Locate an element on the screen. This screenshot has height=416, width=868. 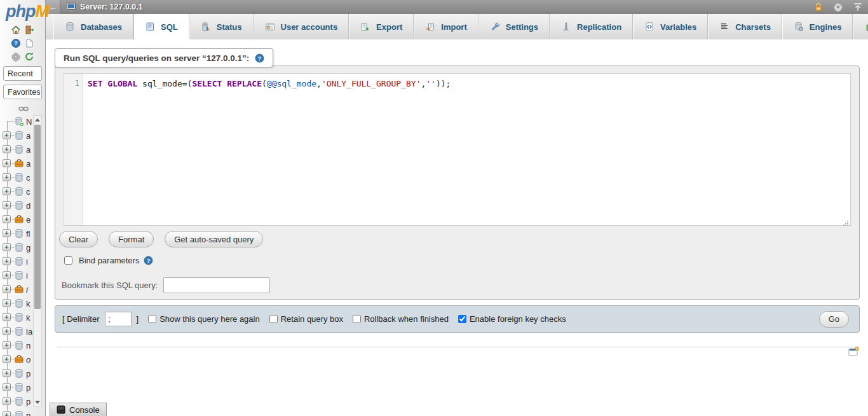
tab-user-accounts: User accounts is located at coordinates (301, 27).